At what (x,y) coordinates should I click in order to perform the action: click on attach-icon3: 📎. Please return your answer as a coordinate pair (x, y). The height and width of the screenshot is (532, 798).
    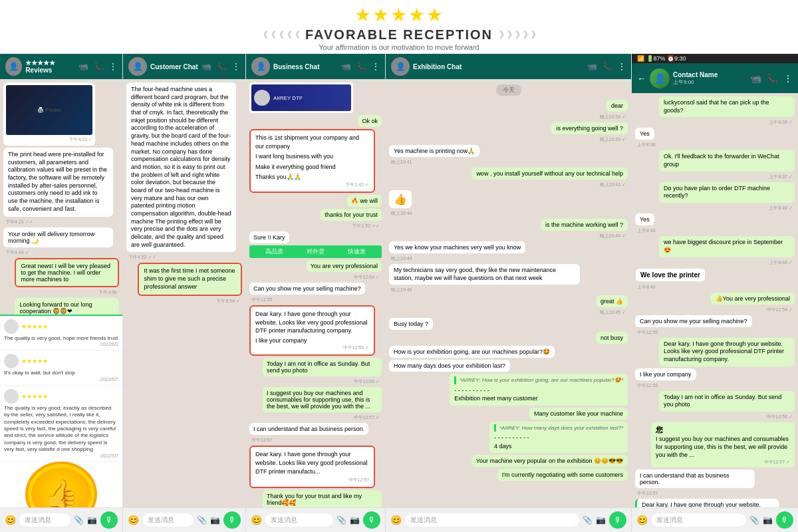
    Looking at the image, I should click on (342, 520).